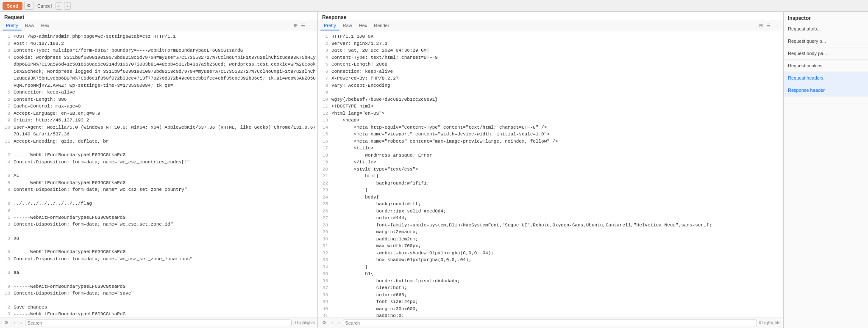 The width and height of the screenshot is (868, 328). What do you see at coordinates (332, 323) in the screenshot?
I see `resp-nav-prev-icon: ‹` at bounding box center [332, 323].